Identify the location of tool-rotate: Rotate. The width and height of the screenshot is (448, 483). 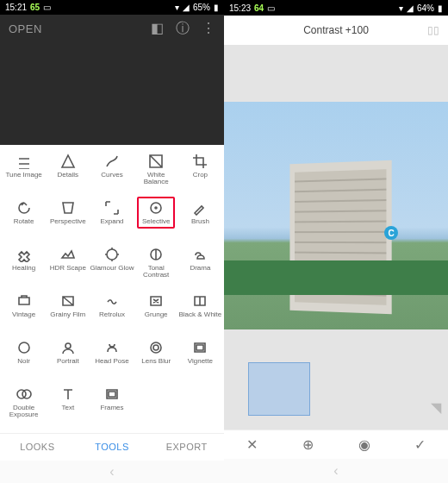
(24, 221).